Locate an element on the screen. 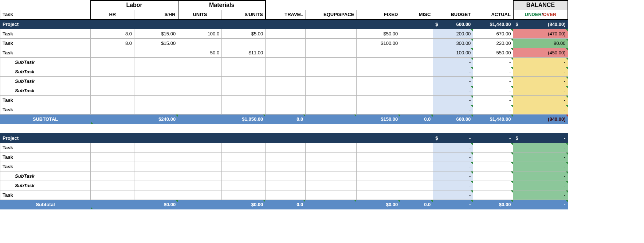 The width and height of the screenshot is (644, 243). cell-budget: 300.00 is located at coordinates (453, 43).